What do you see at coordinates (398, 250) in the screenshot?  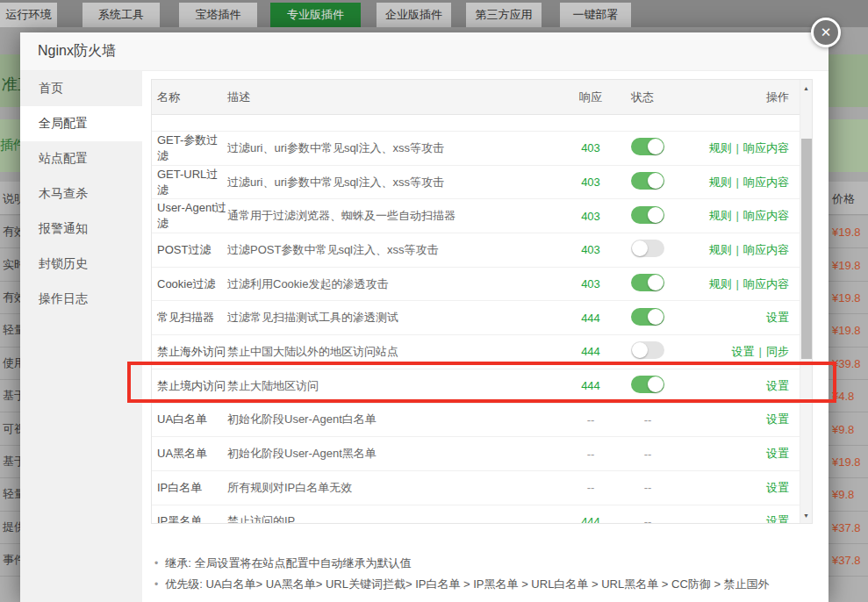 I see `rule-desc: 过滤POST参数中常见sql注入、xss等攻击` at bounding box center [398, 250].